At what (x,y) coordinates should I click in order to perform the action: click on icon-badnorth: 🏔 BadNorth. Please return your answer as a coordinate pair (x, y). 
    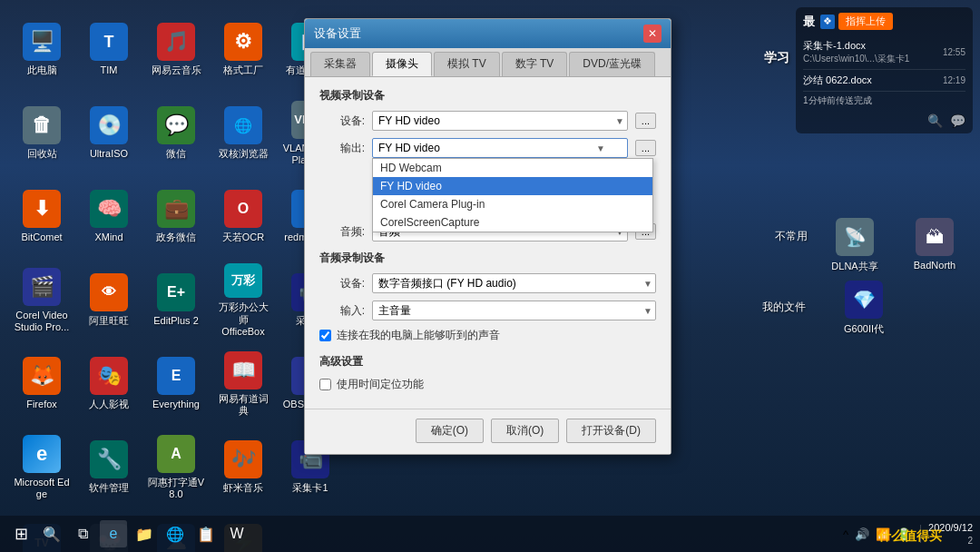
    Looking at the image, I should click on (935, 245).